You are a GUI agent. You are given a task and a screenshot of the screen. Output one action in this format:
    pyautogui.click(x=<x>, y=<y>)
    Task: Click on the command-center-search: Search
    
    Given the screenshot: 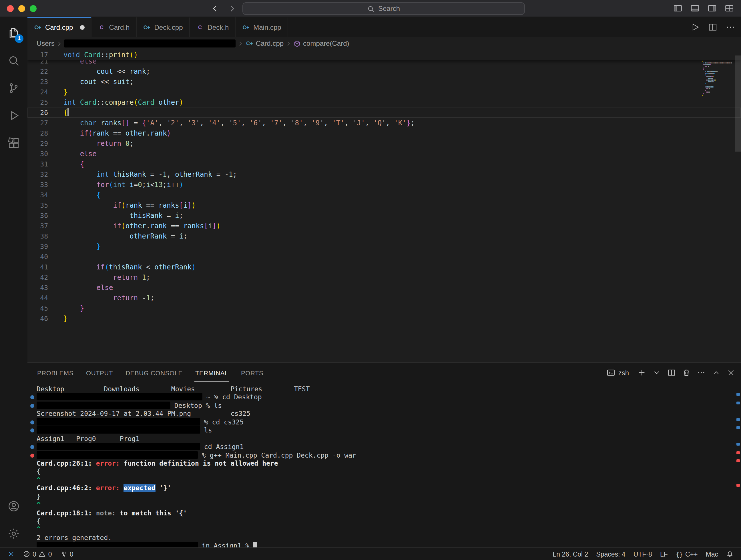 What is the action you would take?
    pyautogui.click(x=384, y=9)
    